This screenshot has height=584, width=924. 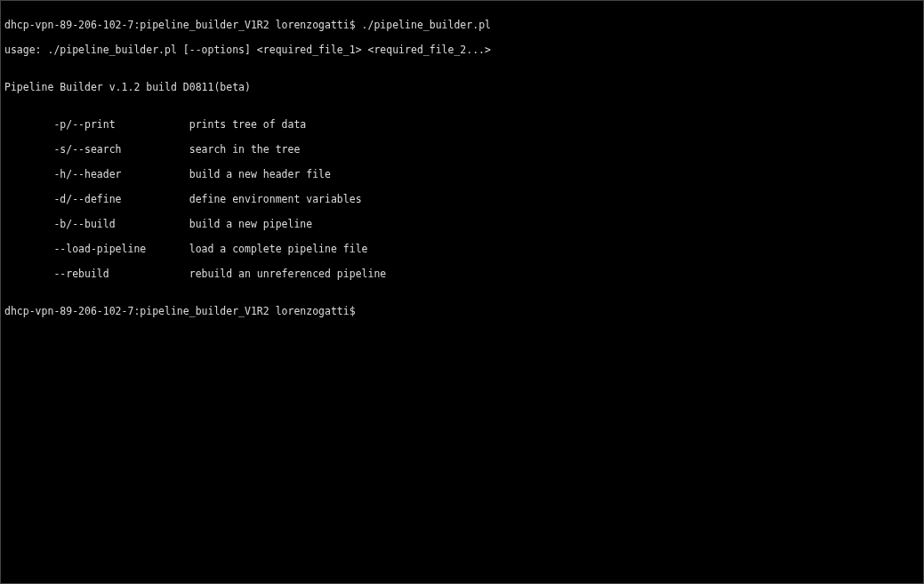 I want to click on cursor, so click(x=365, y=312).